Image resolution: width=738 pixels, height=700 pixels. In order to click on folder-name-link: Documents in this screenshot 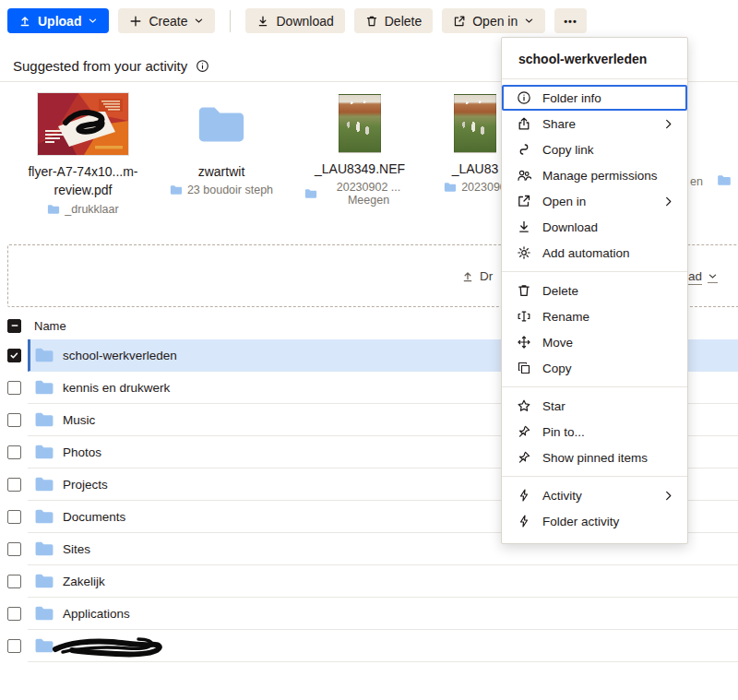, I will do `click(94, 516)`.